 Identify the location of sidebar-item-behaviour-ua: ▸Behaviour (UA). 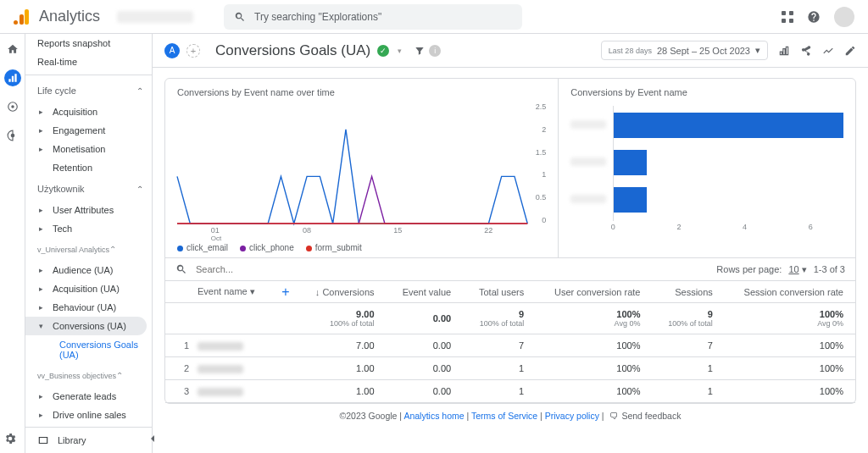
(88, 307).